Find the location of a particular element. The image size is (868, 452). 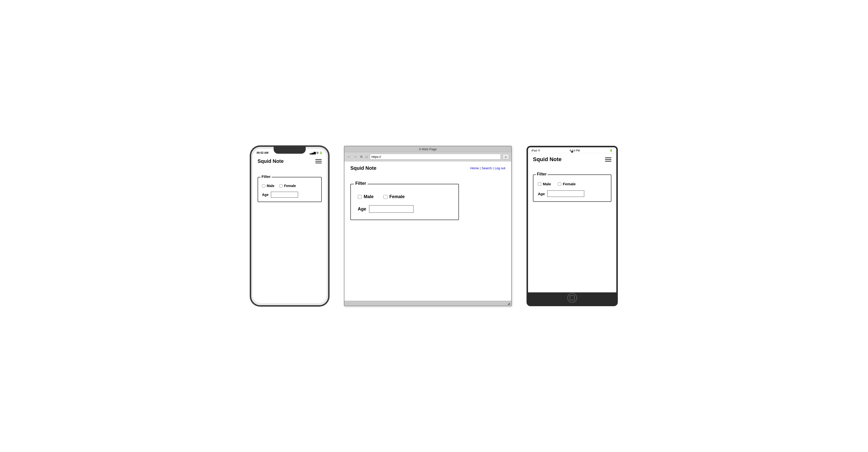

browser-content: Squid Note Home | Search | Log out Filte… is located at coordinates (428, 231).